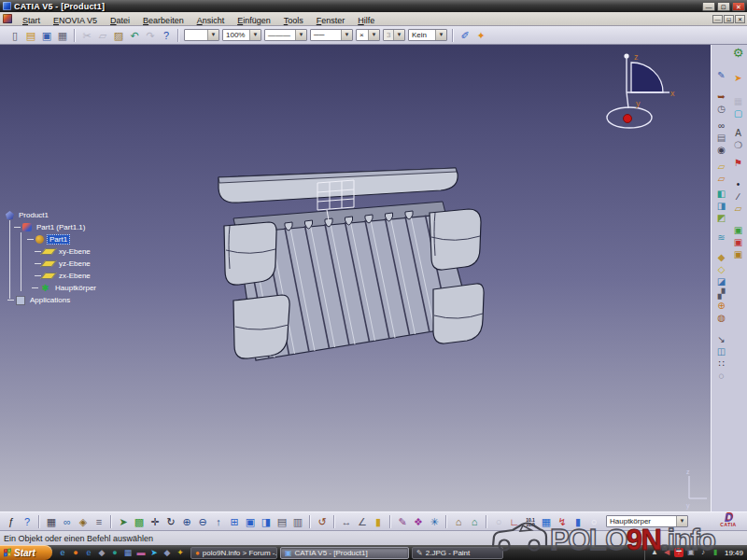 The image size is (747, 560). What do you see at coordinates (322, 522) in the screenshot?
I see `turntable-icon: ↺` at bounding box center [322, 522].